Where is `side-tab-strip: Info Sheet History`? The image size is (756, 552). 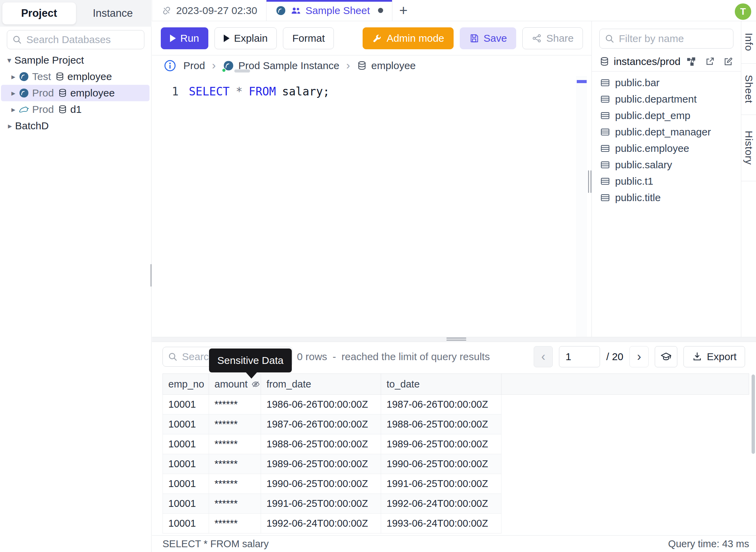 side-tab-strip: Info Sheet History is located at coordinates (748, 179).